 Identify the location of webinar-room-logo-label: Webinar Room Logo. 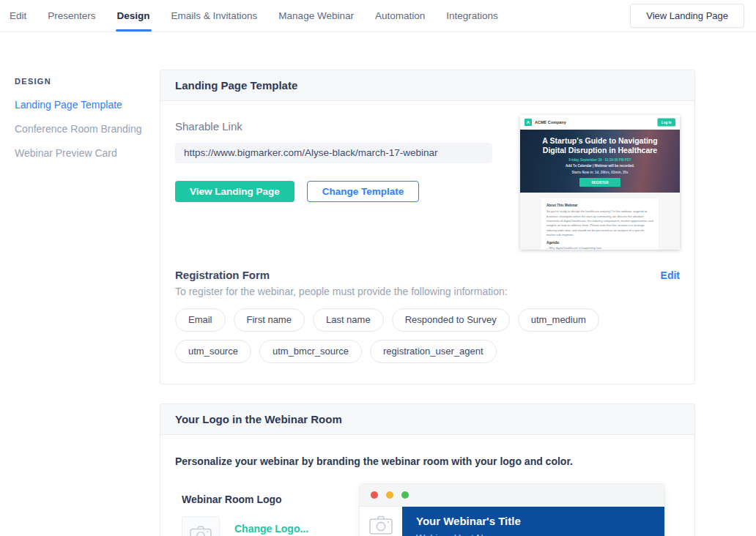
(271, 499).